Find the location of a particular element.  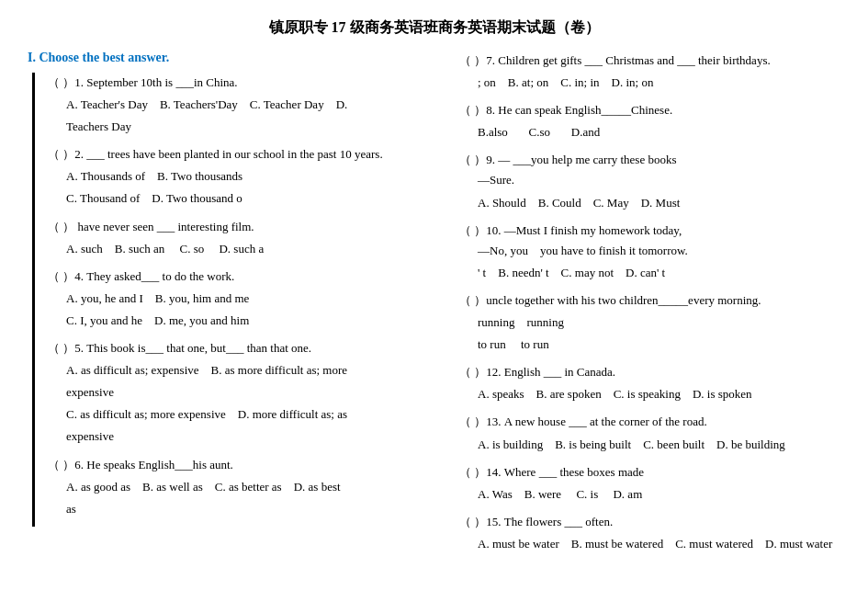

q13-options: A. is building B. is being built C. been… is located at coordinates (659, 445).